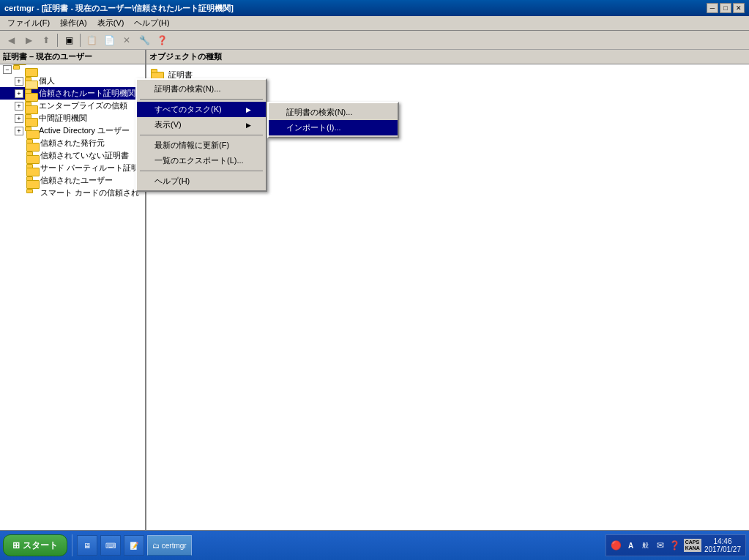 The height and width of the screenshot is (560, 749). What do you see at coordinates (726, 8) in the screenshot?
I see `maximize-button: □` at bounding box center [726, 8].